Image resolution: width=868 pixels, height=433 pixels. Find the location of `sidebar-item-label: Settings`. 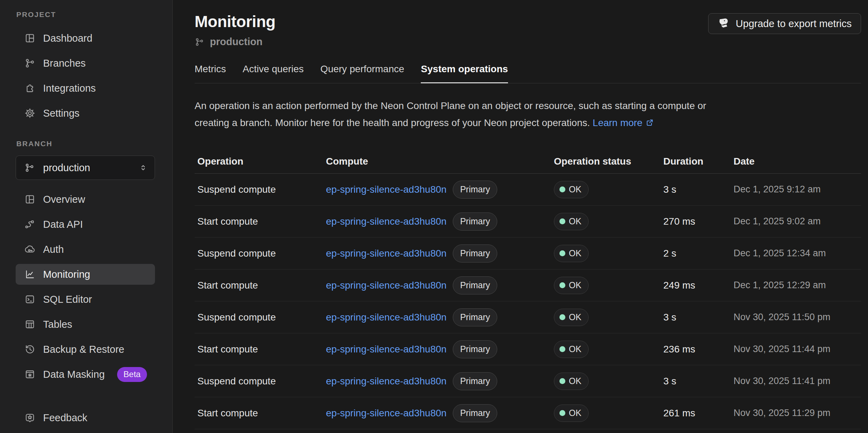

sidebar-item-label: Settings is located at coordinates (61, 113).